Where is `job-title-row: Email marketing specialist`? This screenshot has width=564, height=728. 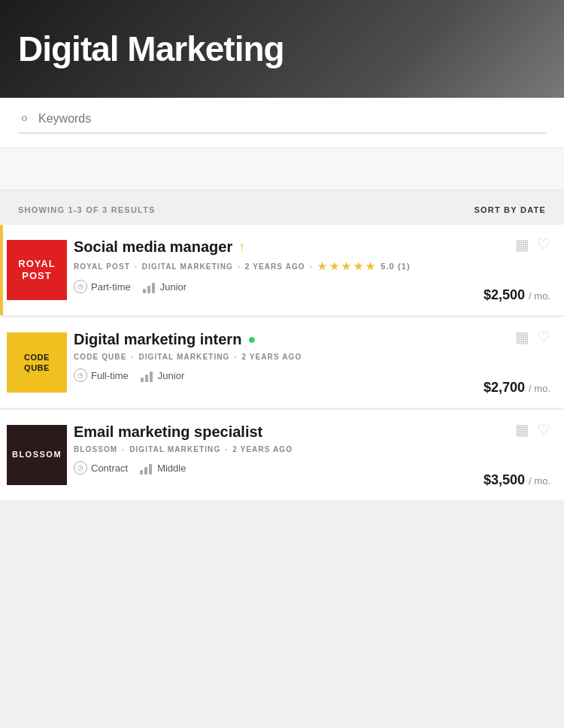
job-title-row: Email marketing specialist is located at coordinates (262, 432).